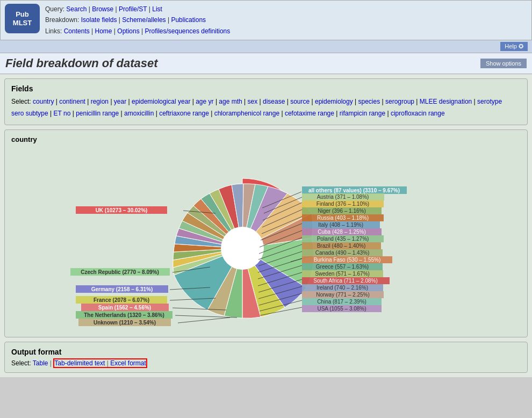 Image resolution: width=532 pixels, height=418 pixels. Describe the element at coordinates (138, 20) in the screenshot. I see `header-links: Query: Search | Browse | Profile/ST | Li…` at that location.